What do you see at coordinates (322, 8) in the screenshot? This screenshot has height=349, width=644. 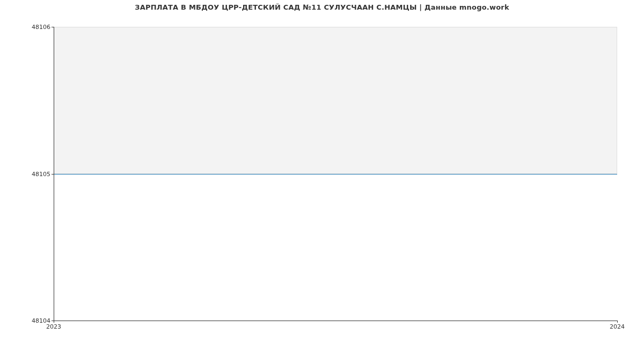 I see `chart-title: ЗАРПЛАТА В МБДОУ ЦРР-ДЕТСКИЙ САД №11 СУЛ…` at bounding box center [322, 8].